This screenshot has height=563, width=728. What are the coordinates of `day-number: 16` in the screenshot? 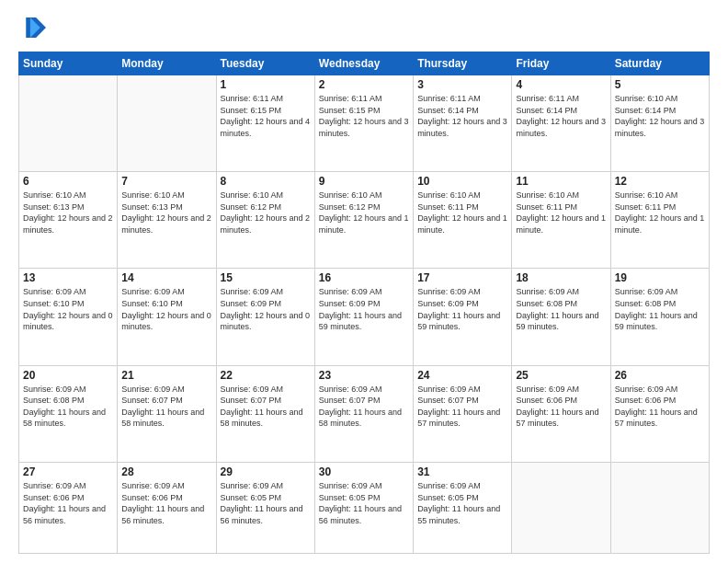 It's located at (364, 278).